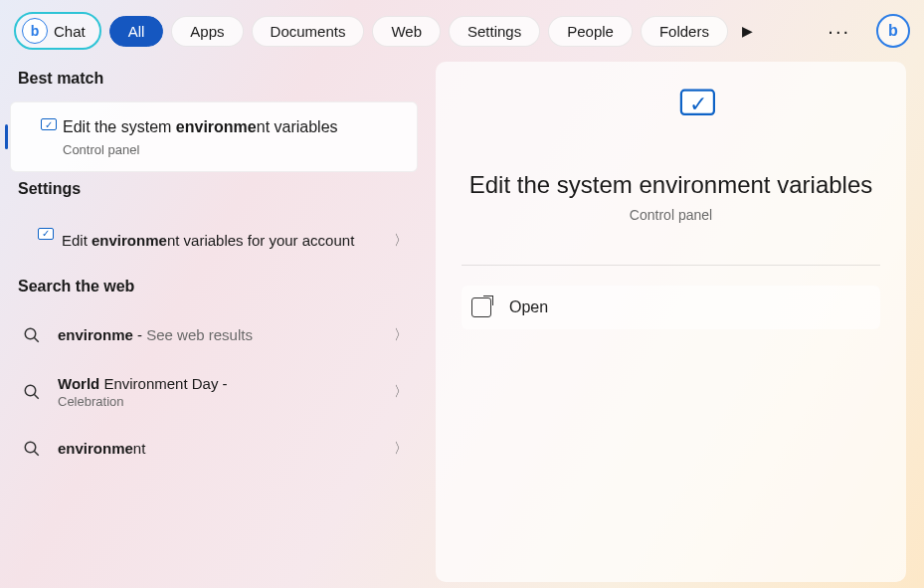  Describe the element at coordinates (670, 215) in the screenshot. I see `preview-subtitle: Control panel` at that location.